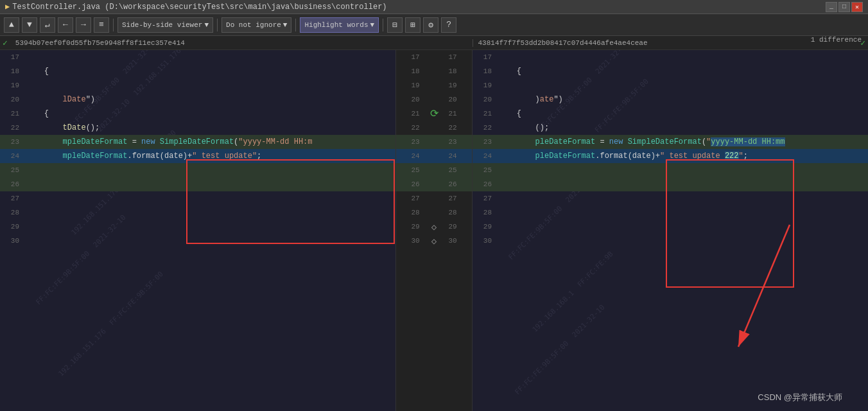  I want to click on toolbar: ▲ ▼ ↵ ← → ≡ Side-by-side viewer ▼ Do not…, so click(434, 25).